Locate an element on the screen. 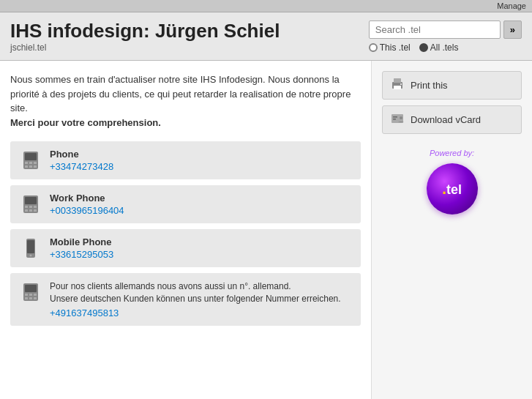  manage-bar: Manage is located at coordinates (266, 6).